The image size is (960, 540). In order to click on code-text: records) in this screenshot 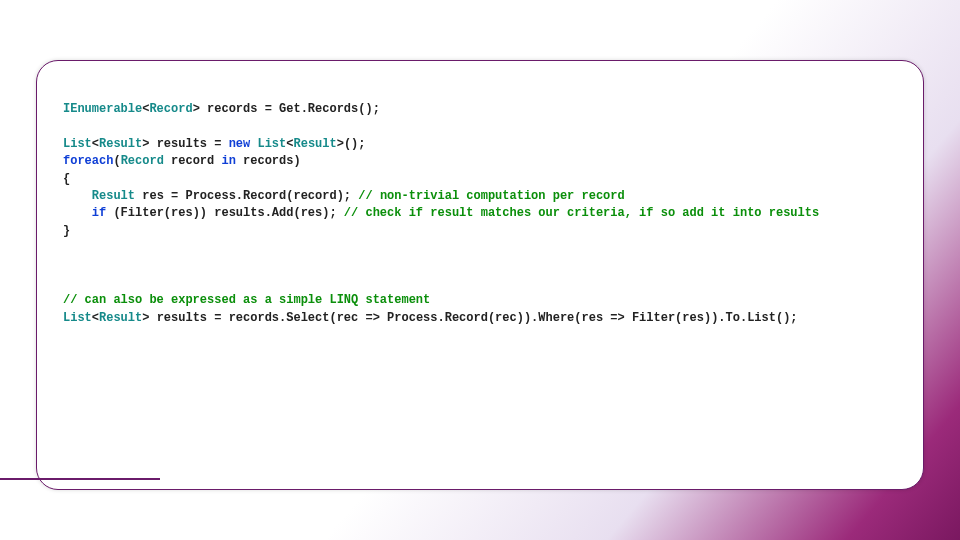, I will do `click(268, 161)`.